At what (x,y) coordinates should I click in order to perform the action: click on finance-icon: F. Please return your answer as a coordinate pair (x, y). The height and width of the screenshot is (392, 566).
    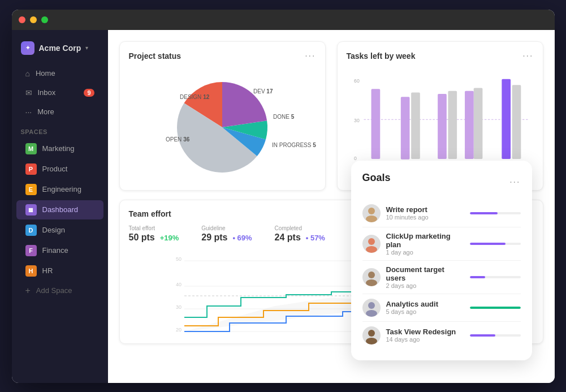
    Looking at the image, I should click on (31, 251).